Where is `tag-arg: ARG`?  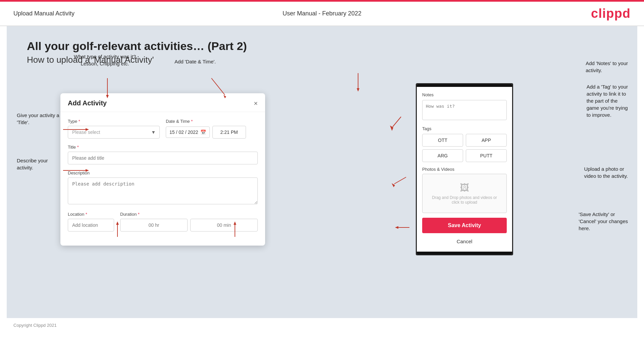
tag-arg: ARG is located at coordinates (443, 156).